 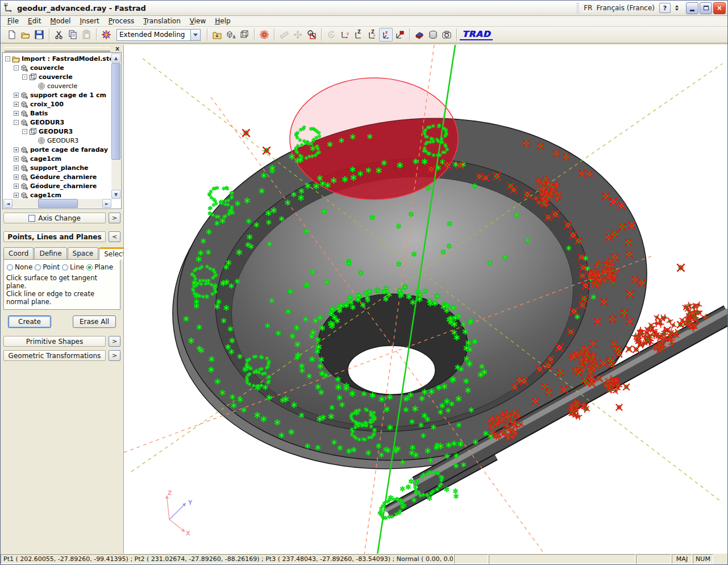 What do you see at coordinates (83, 254) in the screenshot?
I see `tab-space: Space` at bounding box center [83, 254].